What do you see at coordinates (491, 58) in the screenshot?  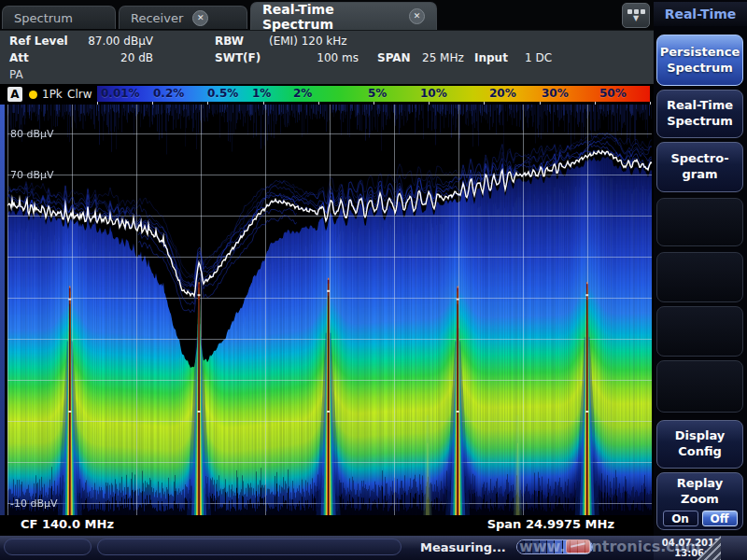 I see `input-label: Input` at bounding box center [491, 58].